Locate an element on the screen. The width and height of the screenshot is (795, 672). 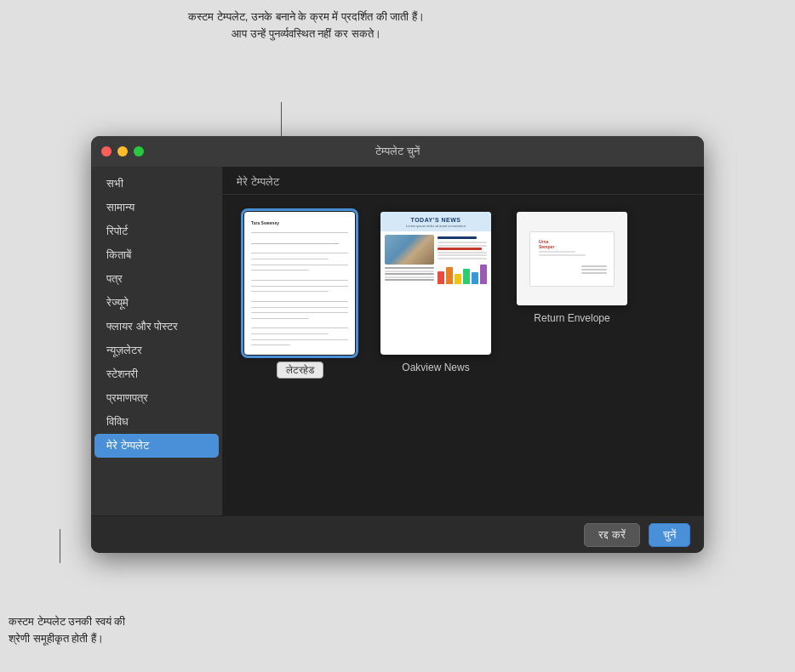
sidebar-item-misc: विविध is located at coordinates (157, 422).